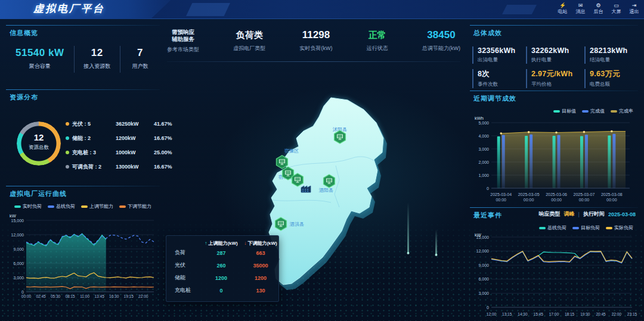 Image resolution: width=644 pixels, height=321 pixels. What do you see at coordinates (40, 53) in the screenshot?
I see `info-stat-value: 51540 kW` at bounding box center [40, 53].